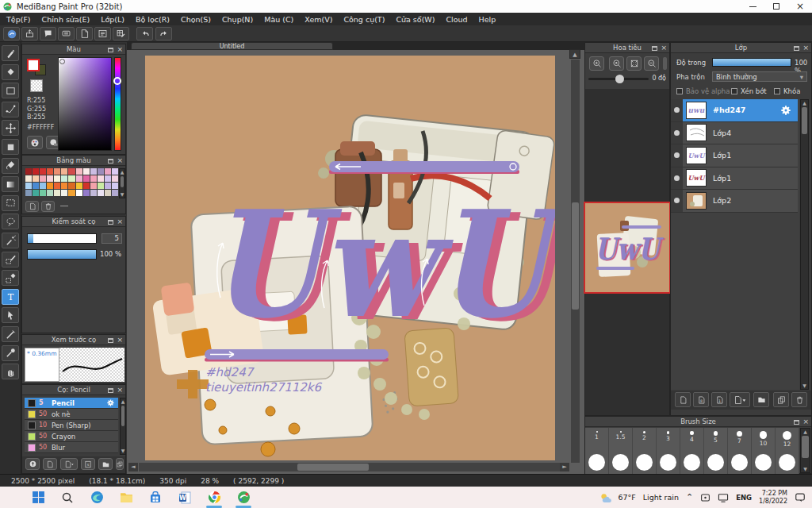  I want to click on shape-brush-tool, so click(10, 90).